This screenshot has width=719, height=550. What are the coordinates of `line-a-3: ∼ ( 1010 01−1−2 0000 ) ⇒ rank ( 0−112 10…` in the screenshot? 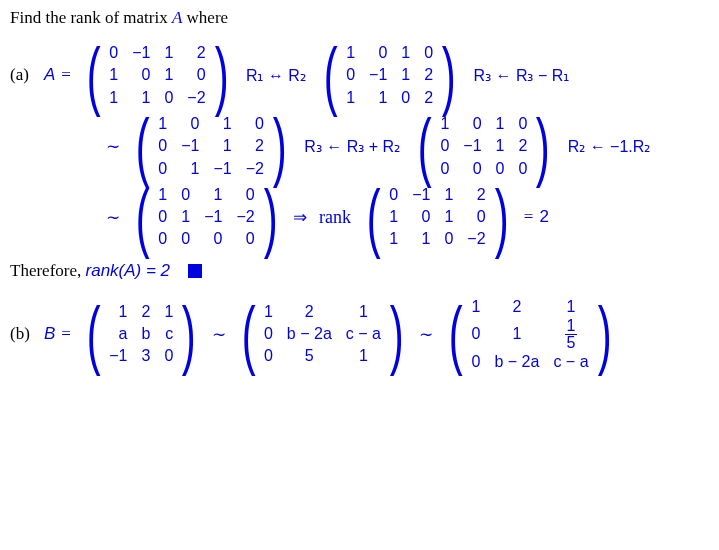 It's located at (360, 218).